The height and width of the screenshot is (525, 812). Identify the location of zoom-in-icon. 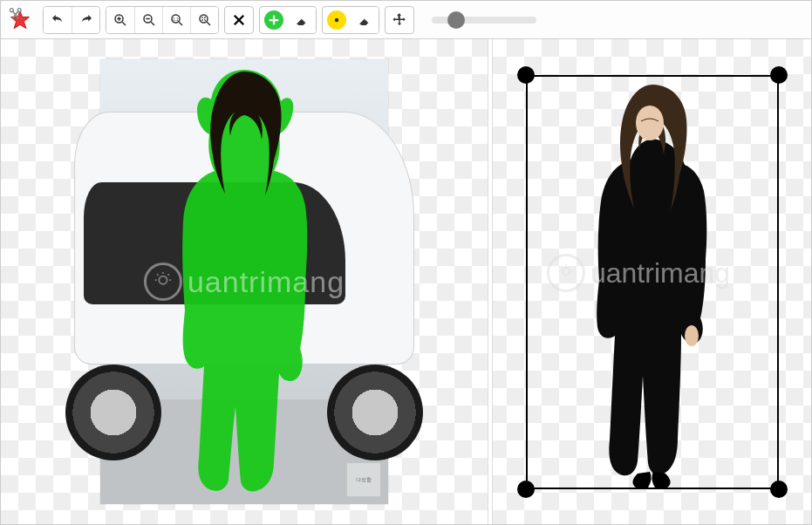
(120, 20).